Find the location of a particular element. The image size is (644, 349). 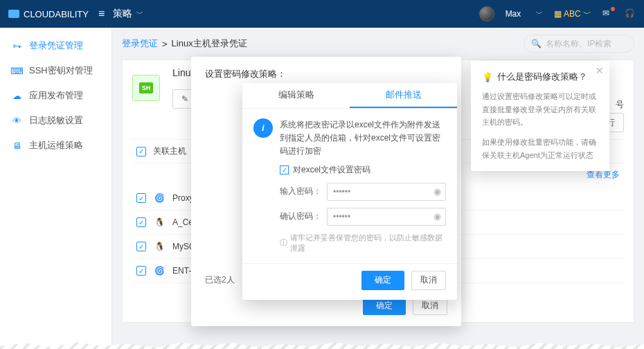

modal-title: 设置密码修改策略： is located at coordinates (326, 74).